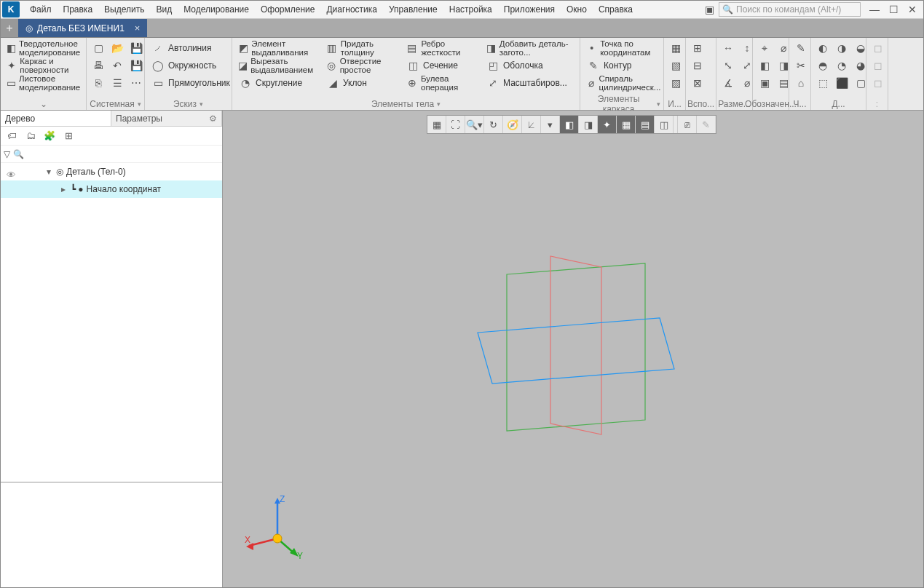  What do you see at coordinates (277, 528) in the screenshot?
I see `axis-gizmo: Z X Y` at bounding box center [277, 528].